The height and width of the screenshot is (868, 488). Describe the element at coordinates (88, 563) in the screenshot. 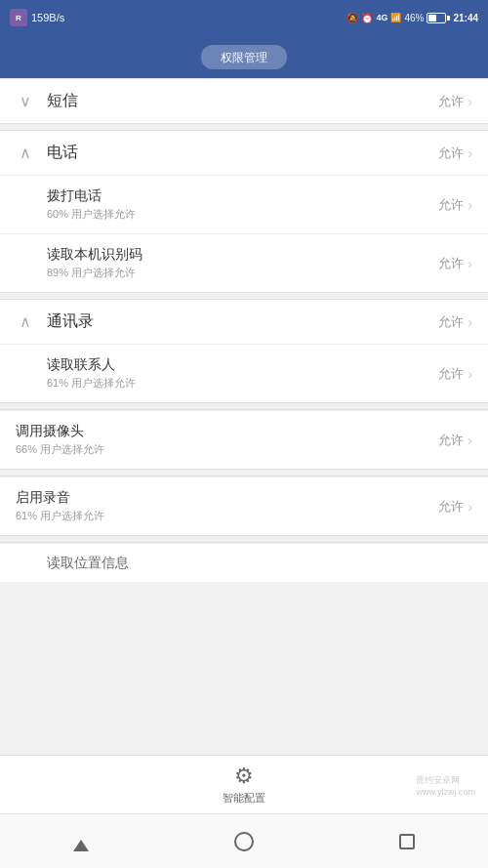

I see `location-title: 读取位置信息` at that location.